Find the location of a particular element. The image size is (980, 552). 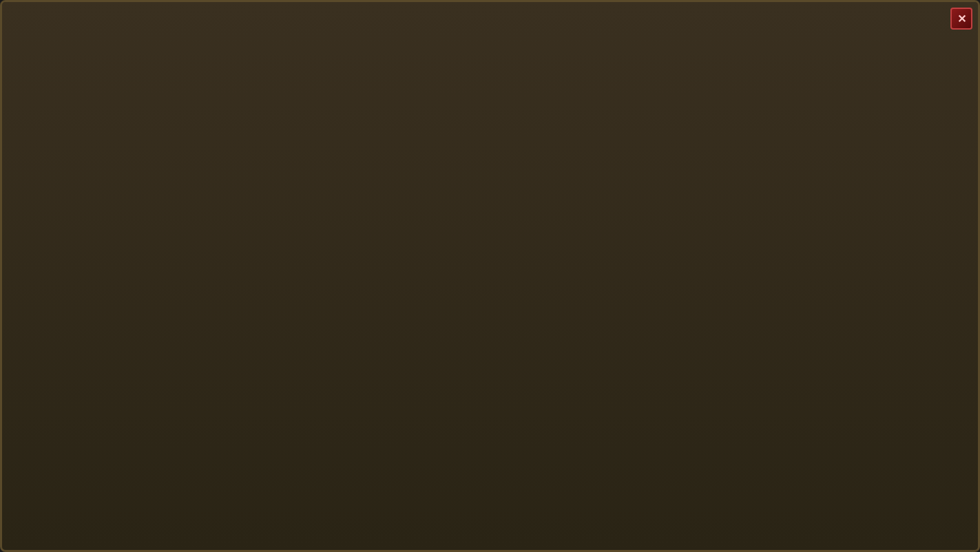

raids-slot-3-progress: 0/6 is located at coordinates (952, 161).